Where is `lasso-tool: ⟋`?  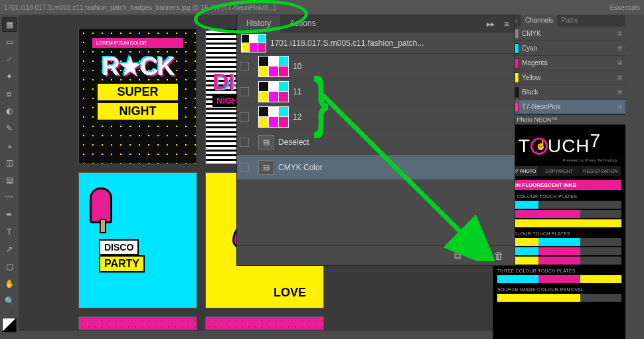
lasso-tool: ⟋ is located at coordinates (9, 59).